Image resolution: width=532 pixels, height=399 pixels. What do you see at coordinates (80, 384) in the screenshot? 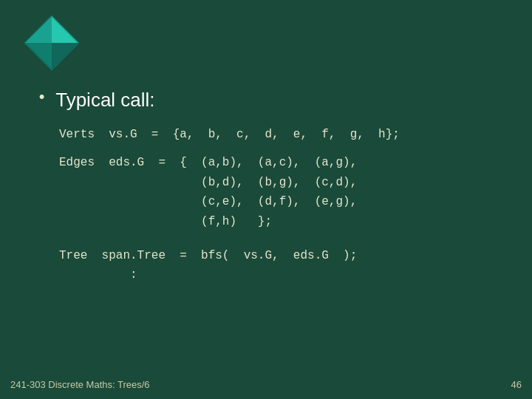
I see `footer-left: 241-303 Discrete Maths: Trees/6` at bounding box center [80, 384].